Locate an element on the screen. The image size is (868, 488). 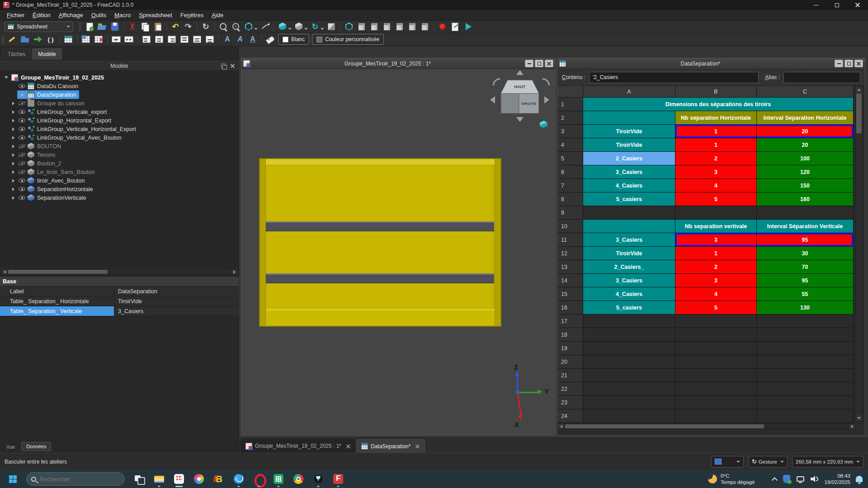
cell-C4: 20 is located at coordinates (805, 145).